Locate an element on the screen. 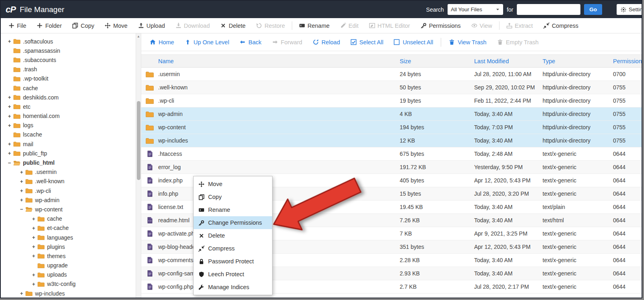 The height and width of the screenshot is (300, 644). toolbar-move-button: Move is located at coordinates (116, 26).